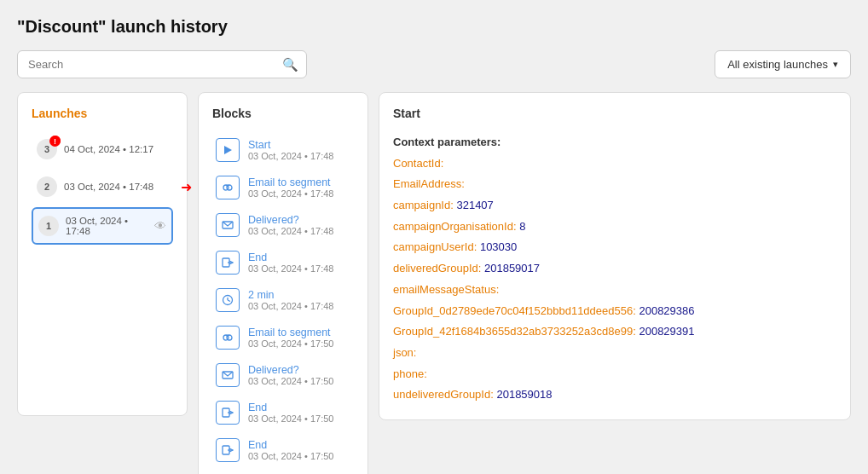  I want to click on eye-icon: 👁, so click(160, 226).